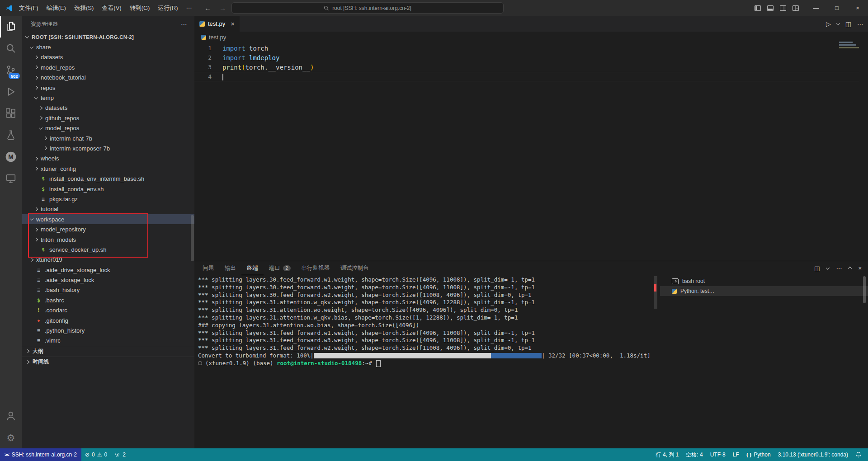 The height and width of the screenshot is (461, 868). I want to click on doc-file-icon: ≡, so click(39, 331).